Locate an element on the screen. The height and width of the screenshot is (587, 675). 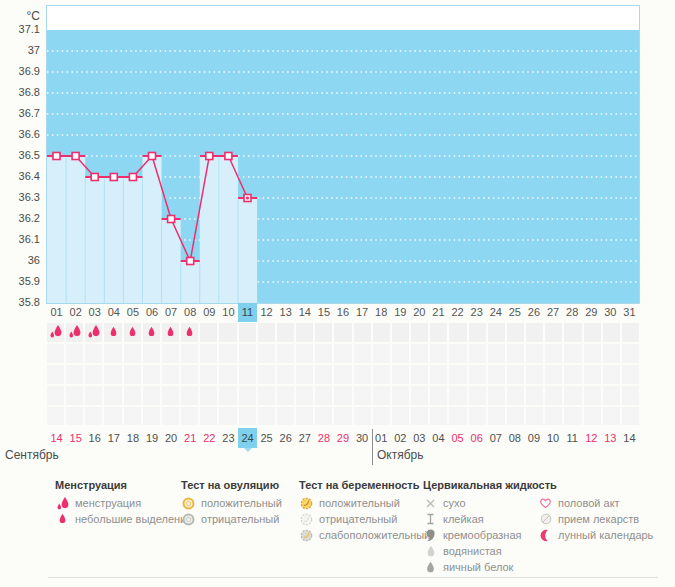
cycle-day-label: 04 is located at coordinates (114, 312).